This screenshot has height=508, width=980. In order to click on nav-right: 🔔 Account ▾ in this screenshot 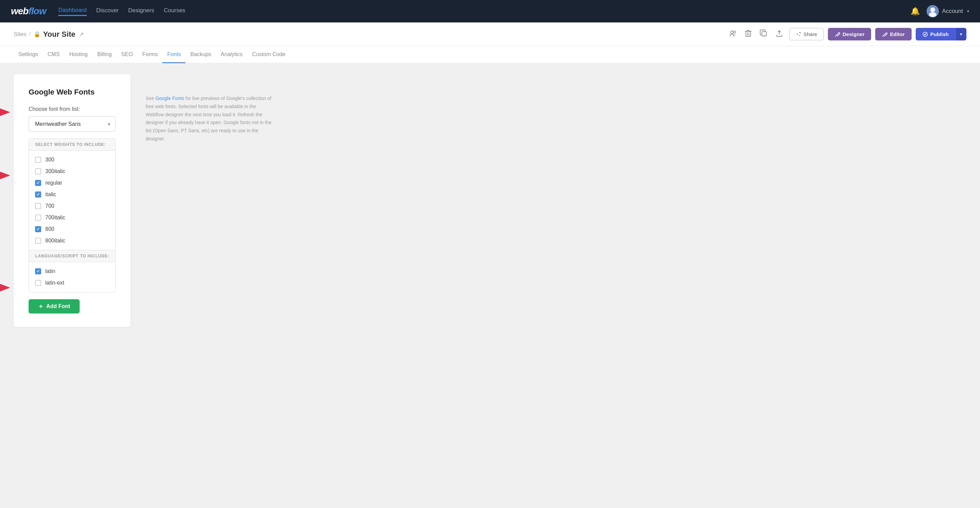, I will do `click(940, 11)`.